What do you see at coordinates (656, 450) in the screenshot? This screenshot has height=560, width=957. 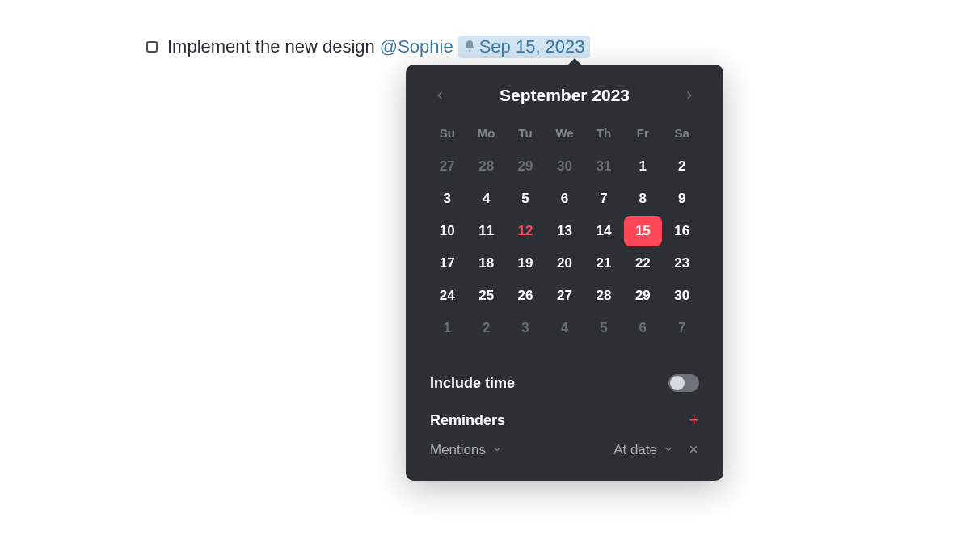 I see `reminder-right: At date` at bounding box center [656, 450].